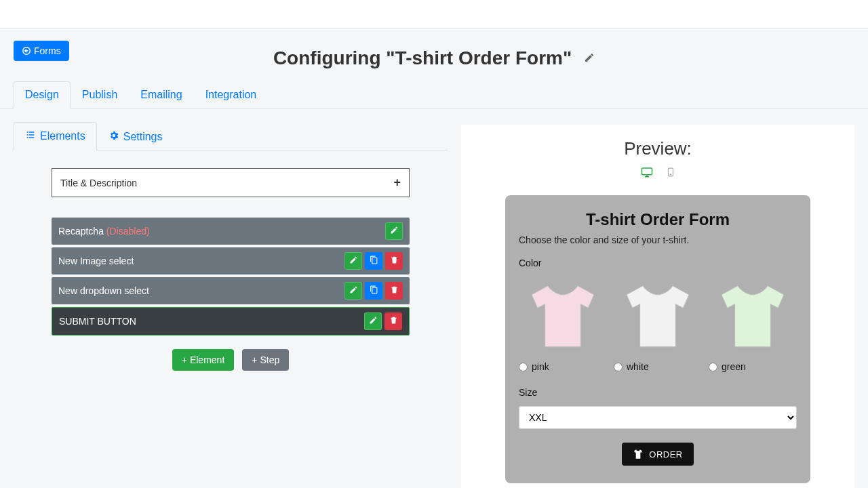 Image resolution: width=868 pixels, height=488 pixels. Describe the element at coordinates (96, 261) in the screenshot. I see `element-label: New Image select` at that location.